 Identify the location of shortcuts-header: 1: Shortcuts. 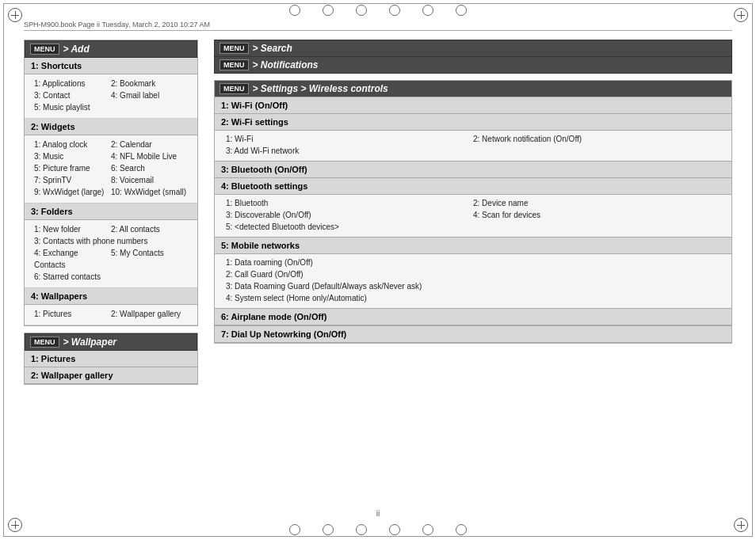
(111, 67).